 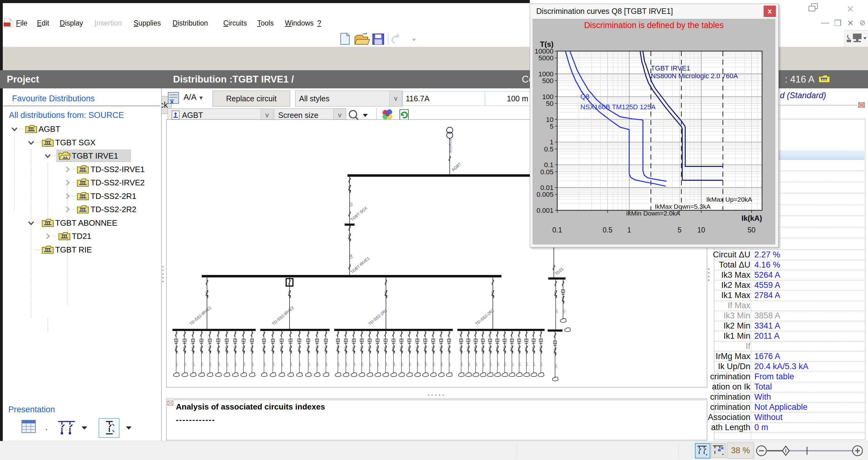 What do you see at coordinates (809, 451) in the screenshot?
I see `zoom-slider` at bounding box center [809, 451].